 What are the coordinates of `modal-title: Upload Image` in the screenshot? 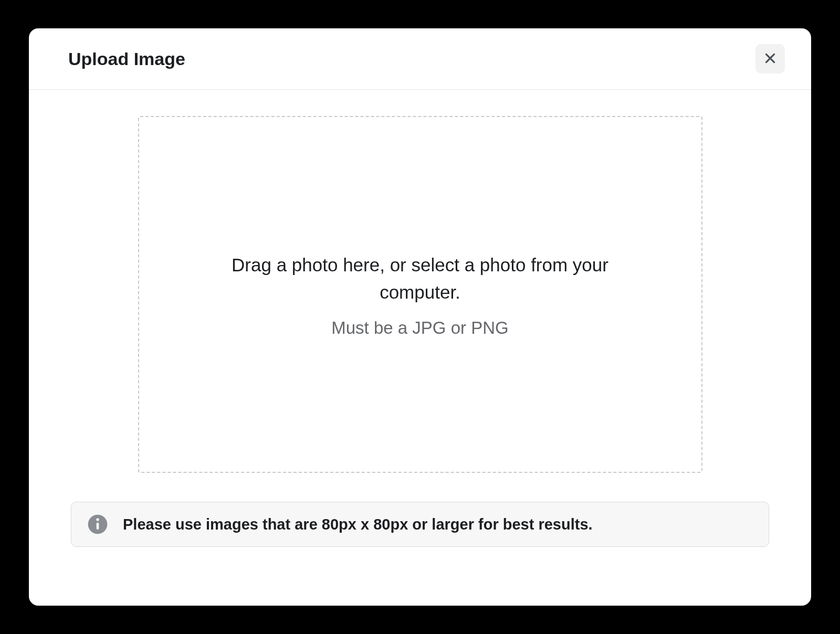 It's located at (127, 59).